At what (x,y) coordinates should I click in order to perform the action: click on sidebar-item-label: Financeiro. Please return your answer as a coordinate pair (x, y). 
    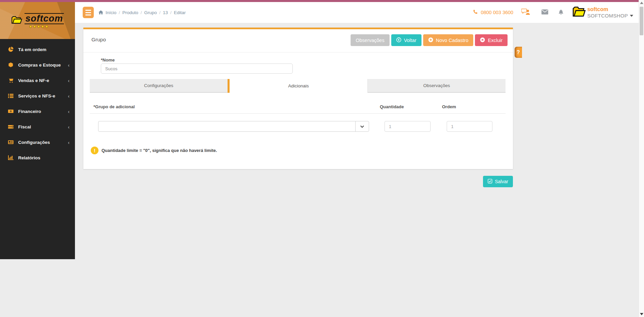
    Looking at the image, I should click on (43, 112).